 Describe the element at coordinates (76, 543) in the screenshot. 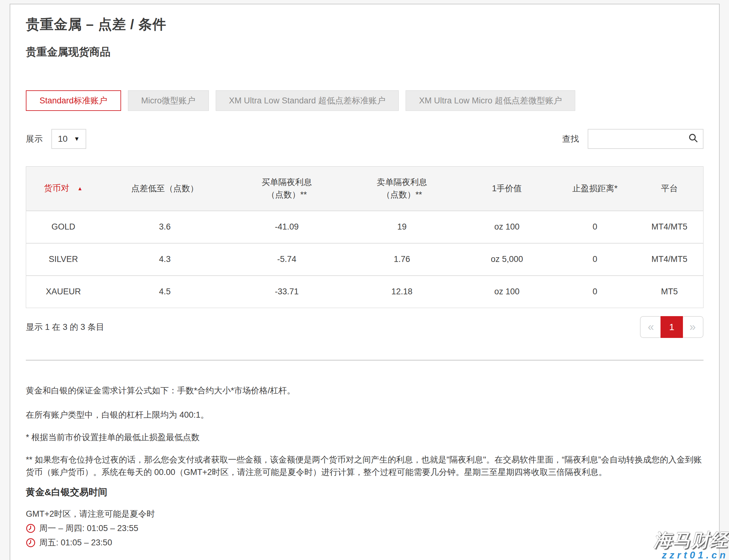

I see `trading-hours-text: 周五: 01:05 – 23:50` at that location.